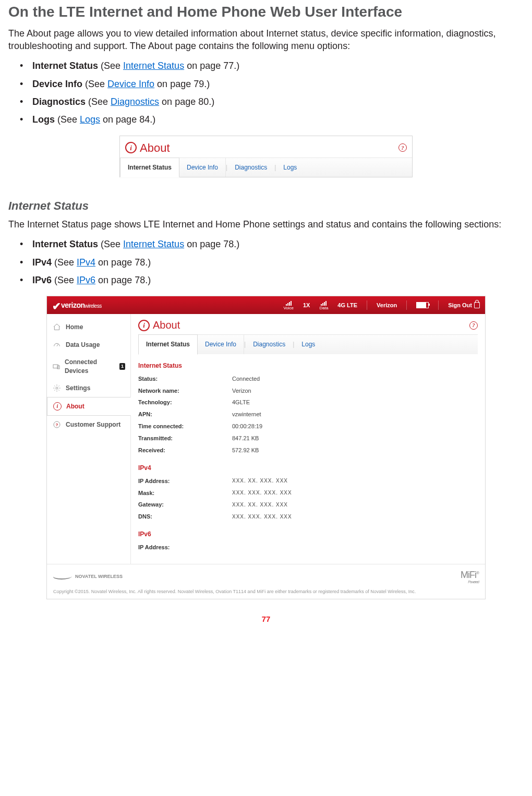  What do you see at coordinates (307, 306) in the screenshot?
I see `voice-tech: 1X` at bounding box center [307, 306].